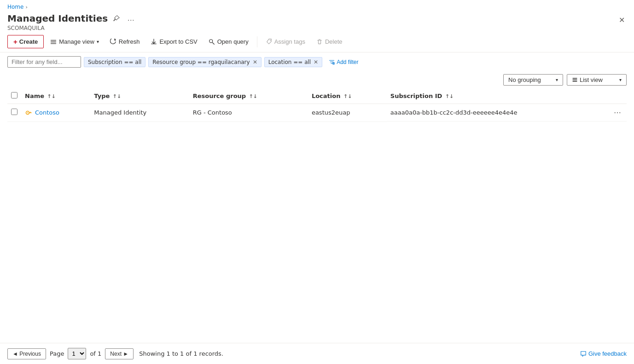 The height and width of the screenshot is (364, 634). I want to click on more-options-button: …, so click(131, 18).